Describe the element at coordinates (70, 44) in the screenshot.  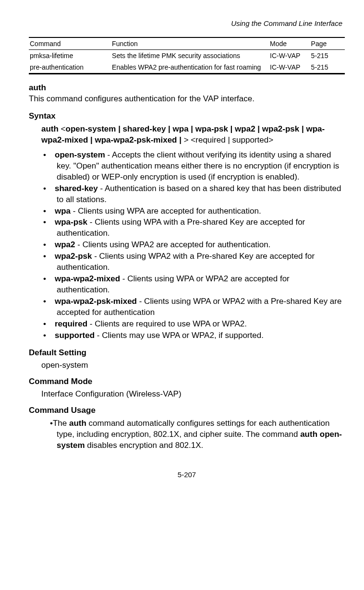
I see `header-command: Command` at that location.